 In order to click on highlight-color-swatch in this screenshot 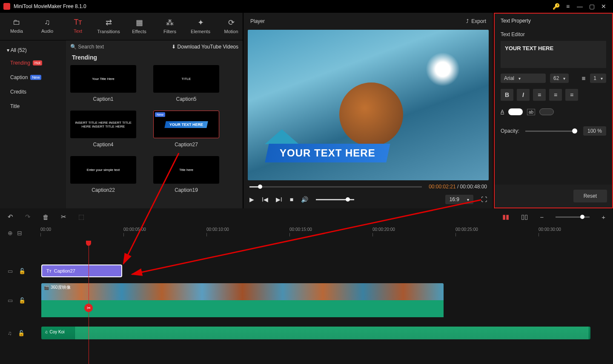, I will do `click(547, 112)`.